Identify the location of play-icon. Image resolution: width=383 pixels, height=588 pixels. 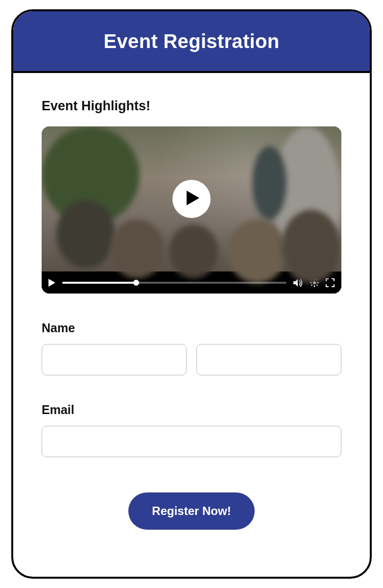
(192, 199).